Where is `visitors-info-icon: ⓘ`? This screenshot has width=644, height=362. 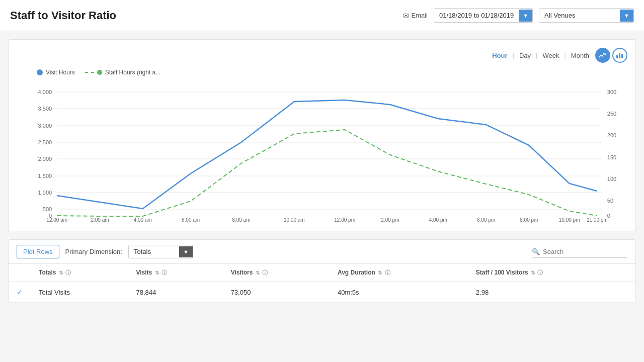 visitors-info-icon: ⓘ is located at coordinates (265, 273).